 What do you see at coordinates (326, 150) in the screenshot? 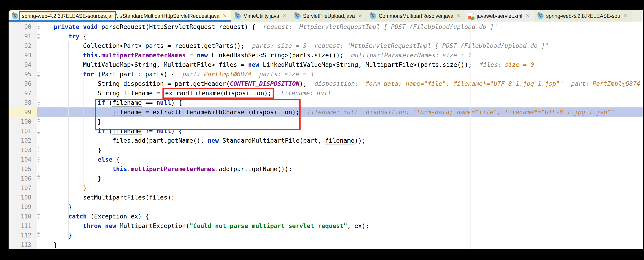
I see `code-line: 103}` at bounding box center [326, 150].